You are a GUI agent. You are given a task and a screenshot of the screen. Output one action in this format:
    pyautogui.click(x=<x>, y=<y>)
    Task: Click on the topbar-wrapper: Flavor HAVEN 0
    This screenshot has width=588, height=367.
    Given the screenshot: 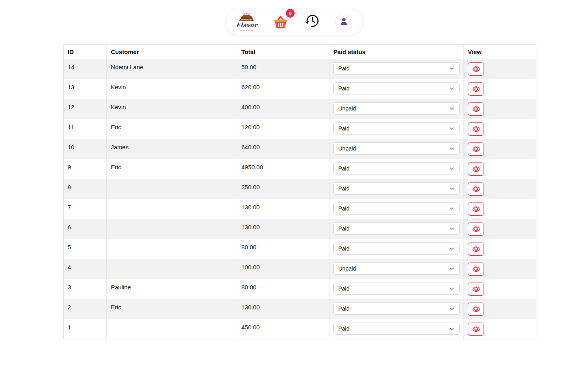 What is the action you would take?
    pyautogui.click(x=294, y=18)
    